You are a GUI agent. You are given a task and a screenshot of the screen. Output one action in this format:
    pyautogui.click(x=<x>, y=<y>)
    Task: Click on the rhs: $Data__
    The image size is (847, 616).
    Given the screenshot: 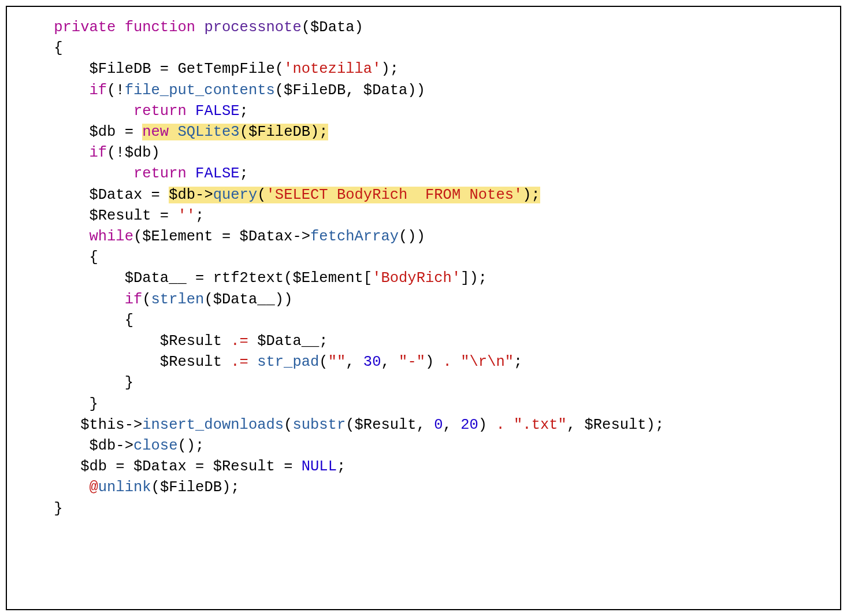 What is the action you would take?
    pyautogui.click(x=284, y=341)
    